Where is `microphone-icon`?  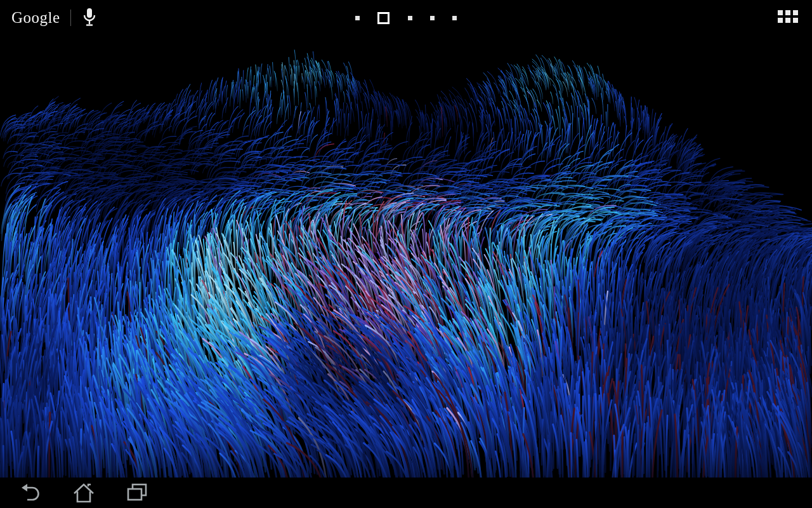 microphone-icon is located at coordinates (89, 18).